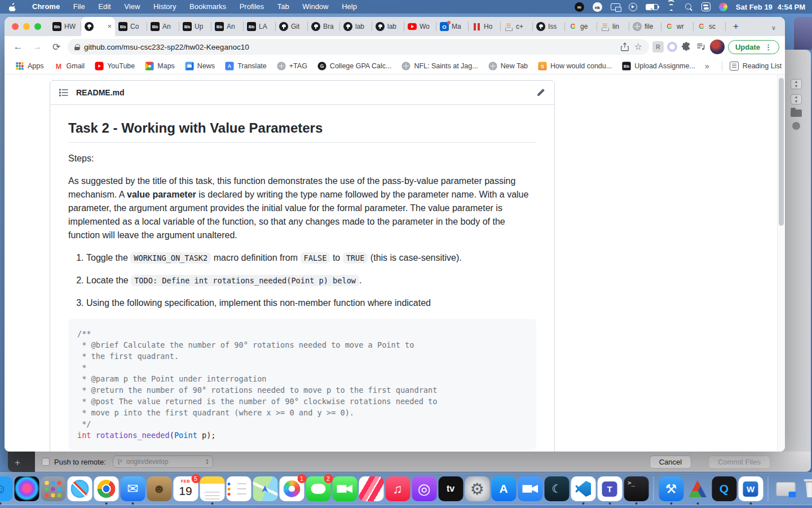 The image size is (812, 508). I want to click on menu-file: File, so click(79, 7).